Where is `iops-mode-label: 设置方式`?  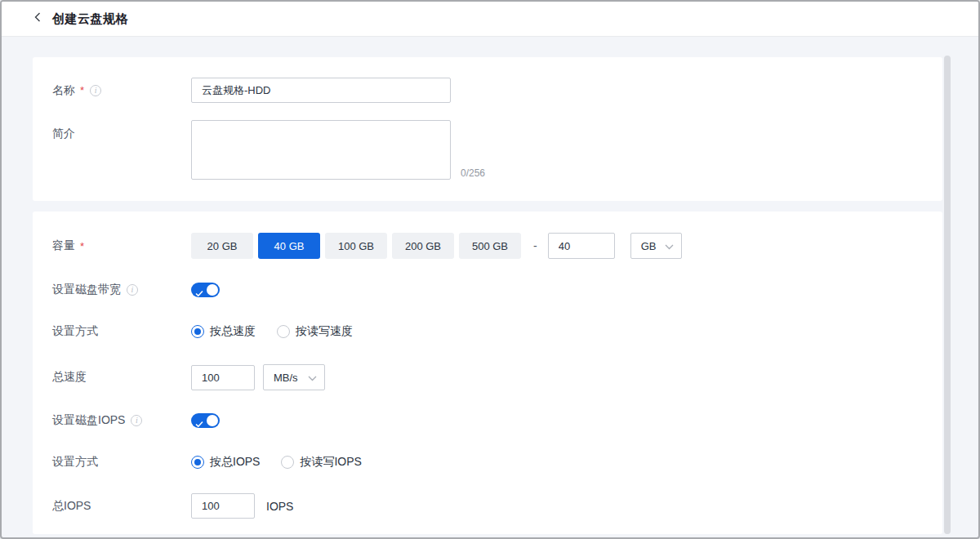
iops-mode-label: 设置方式 is located at coordinates (122, 462).